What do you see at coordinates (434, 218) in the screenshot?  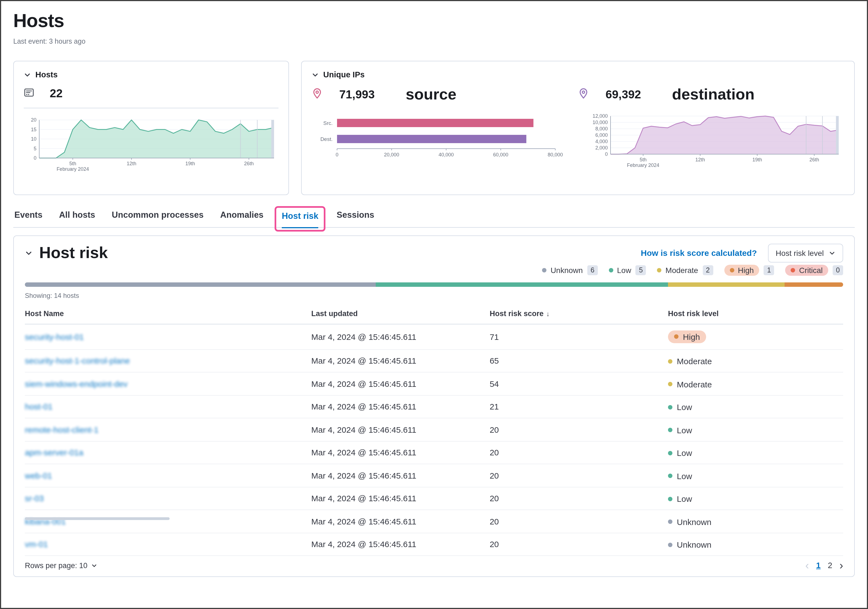 I see `tab-bar: EventsAll hostsUncommon processesAnomali…` at bounding box center [434, 218].